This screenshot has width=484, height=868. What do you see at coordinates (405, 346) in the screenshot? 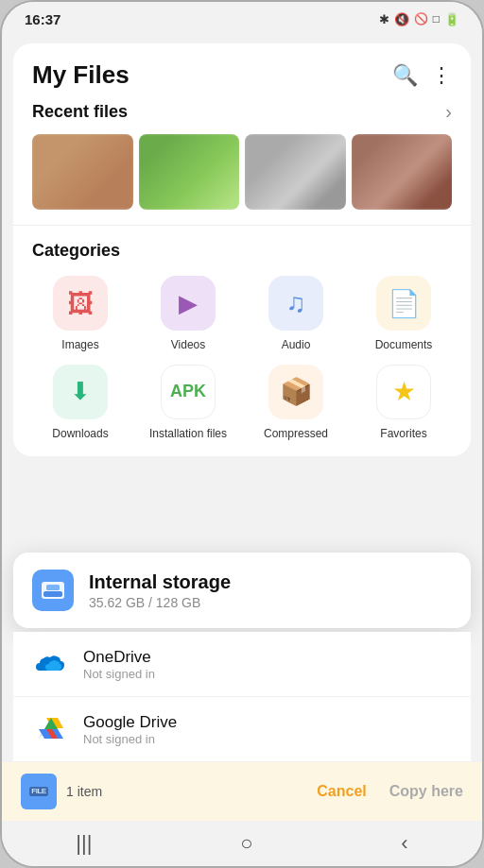
I see `documents-label: Documents` at bounding box center [405, 346].